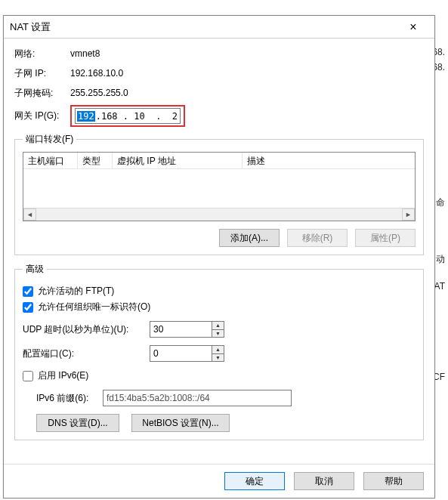  What do you see at coordinates (219, 480) in the screenshot?
I see `dialog-footer: 确定 取消 帮助` at bounding box center [219, 480].